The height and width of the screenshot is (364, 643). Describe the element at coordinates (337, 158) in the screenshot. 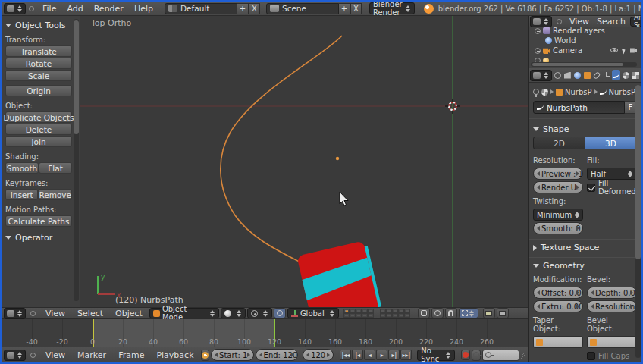

I see `curve-origin-point` at that location.